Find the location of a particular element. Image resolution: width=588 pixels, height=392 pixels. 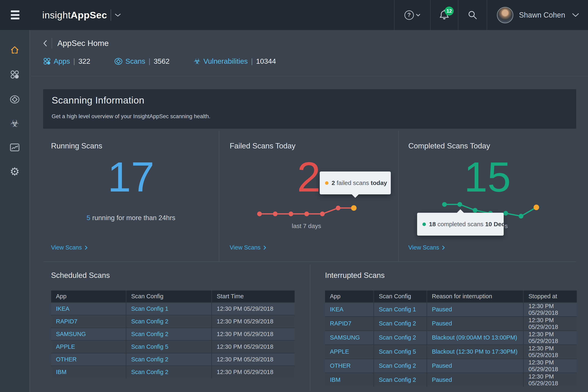

stat-value: 3562 is located at coordinates (162, 61).